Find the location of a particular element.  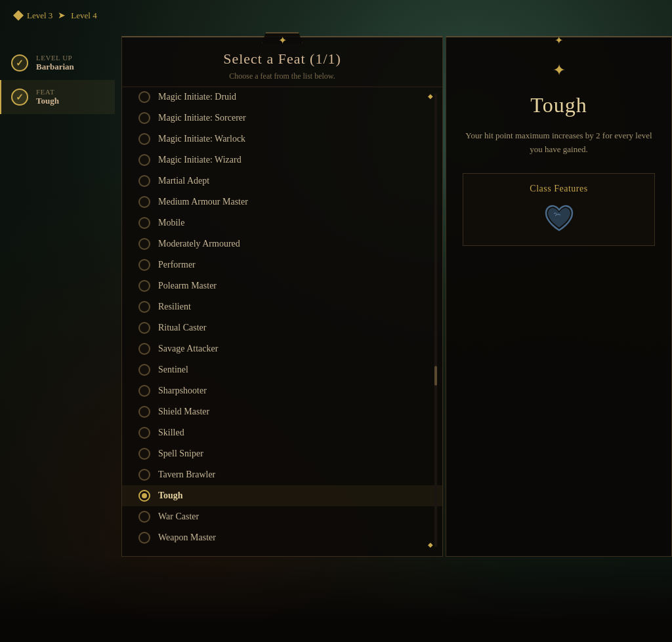

feat-item-name: Magic Initiate: Wizard is located at coordinates (200, 160).